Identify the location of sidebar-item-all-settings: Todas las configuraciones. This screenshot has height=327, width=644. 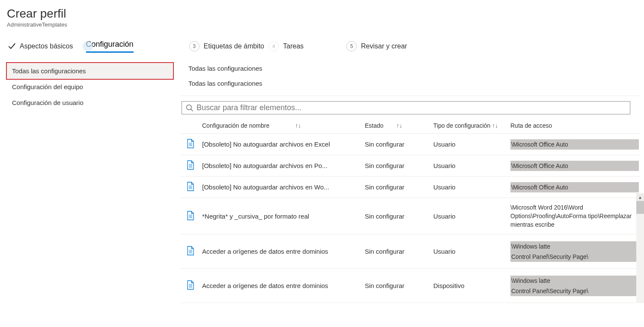
(90, 71).